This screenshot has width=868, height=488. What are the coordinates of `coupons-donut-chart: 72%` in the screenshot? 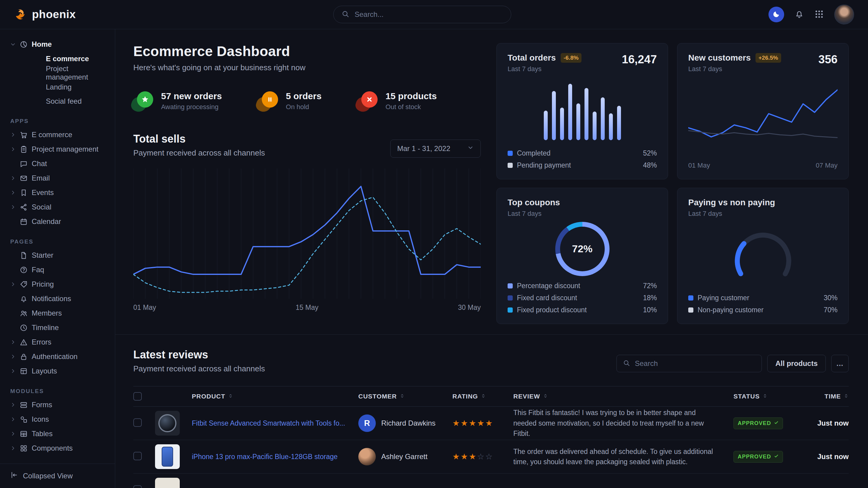 It's located at (582, 249).